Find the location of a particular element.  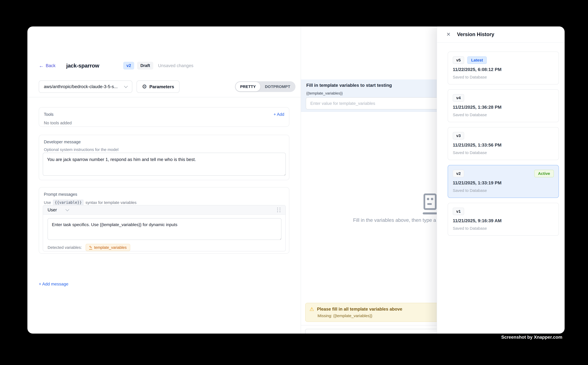

warning-title: Please fill in all template variables ab… is located at coordinates (360, 309).